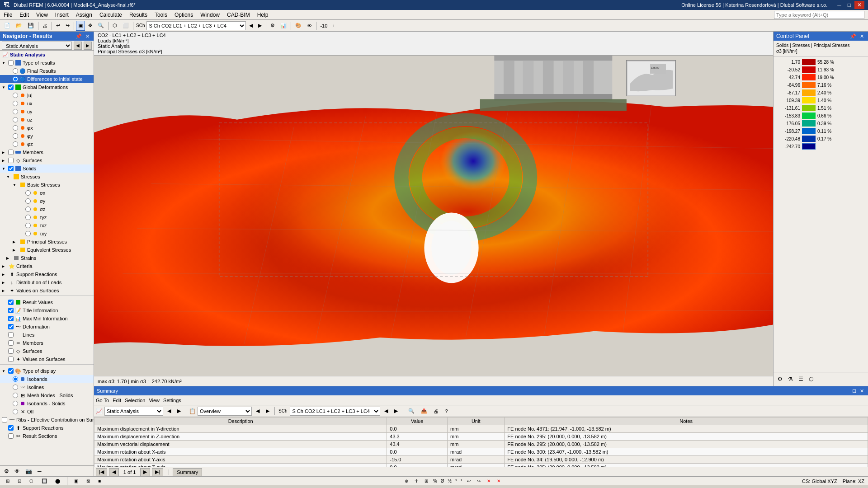  Describe the element at coordinates (90, 26) in the screenshot. I see `move-button: ✥` at that location.